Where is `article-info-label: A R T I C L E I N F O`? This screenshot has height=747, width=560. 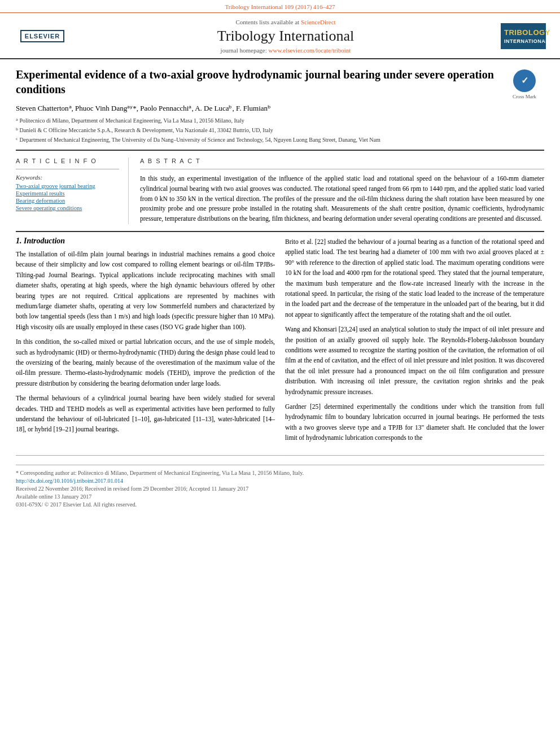 article-info-label: A R T I C L E I N F O is located at coordinates (68, 161).